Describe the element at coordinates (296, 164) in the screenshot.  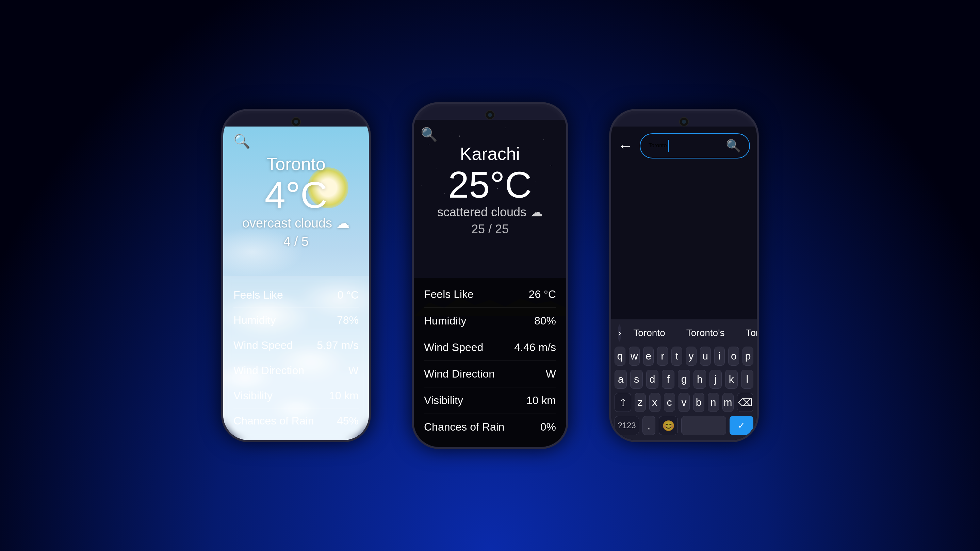
I see `toronto-city-name: Toronto` at that location.